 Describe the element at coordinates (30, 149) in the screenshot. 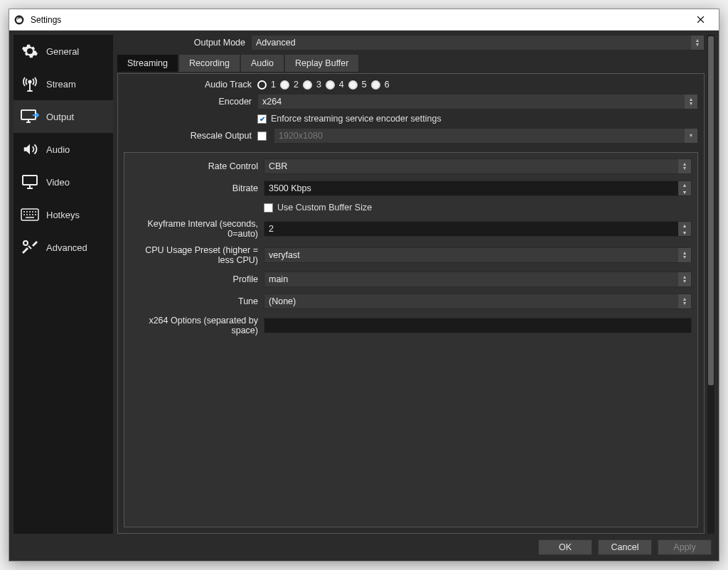

I see `speaker-icon` at that location.